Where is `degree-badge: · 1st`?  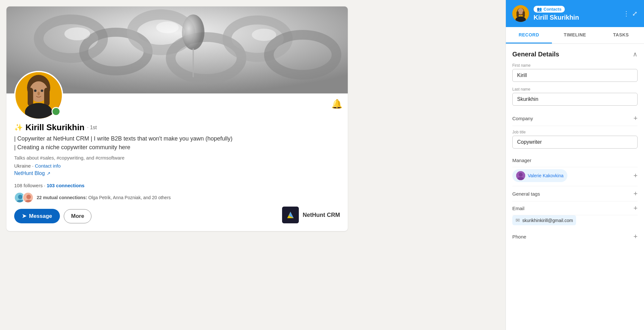 degree-badge: · 1st is located at coordinates (92, 128).